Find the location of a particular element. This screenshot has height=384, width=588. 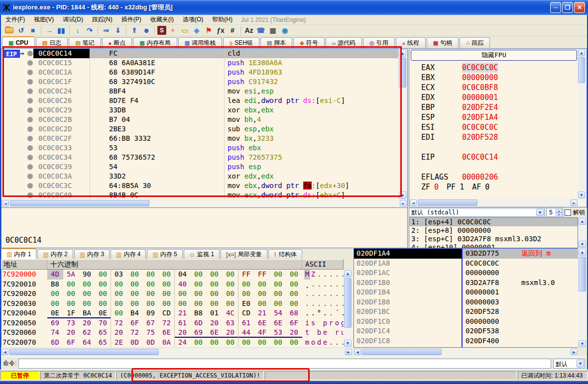

tab-CPU: ▦CPU is located at coordinates (18, 42).